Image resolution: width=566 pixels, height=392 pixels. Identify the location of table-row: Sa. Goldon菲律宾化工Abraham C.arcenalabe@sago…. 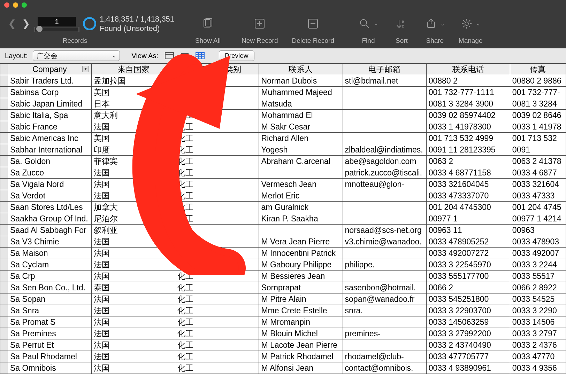
(283, 162).